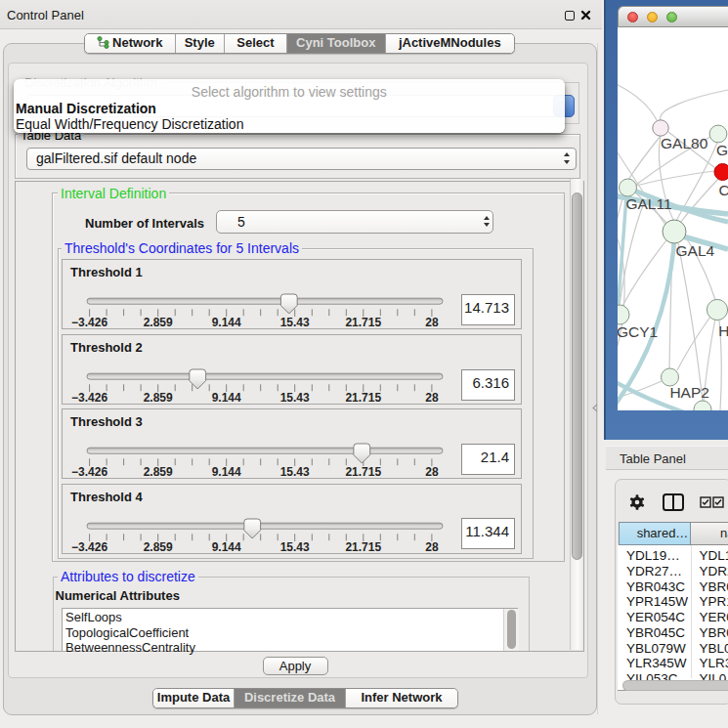  What do you see at coordinates (649, 203) in the screenshot?
I see `svg-text: GAL11` at bounding box center [649, 203].